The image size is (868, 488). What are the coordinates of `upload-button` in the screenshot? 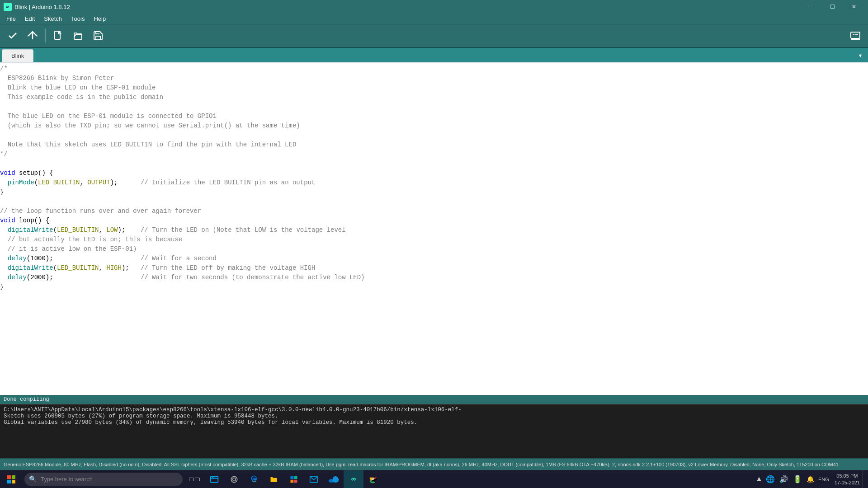 It's located at (33, 36).